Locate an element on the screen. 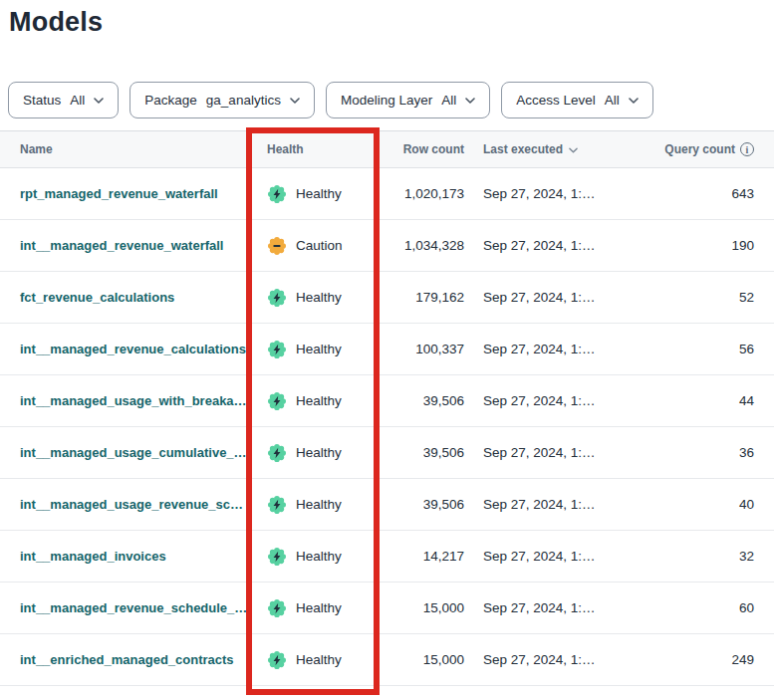 The width and height of the screenshot is (774, 700). query-count: 643 is located at coordinates (699, 193).